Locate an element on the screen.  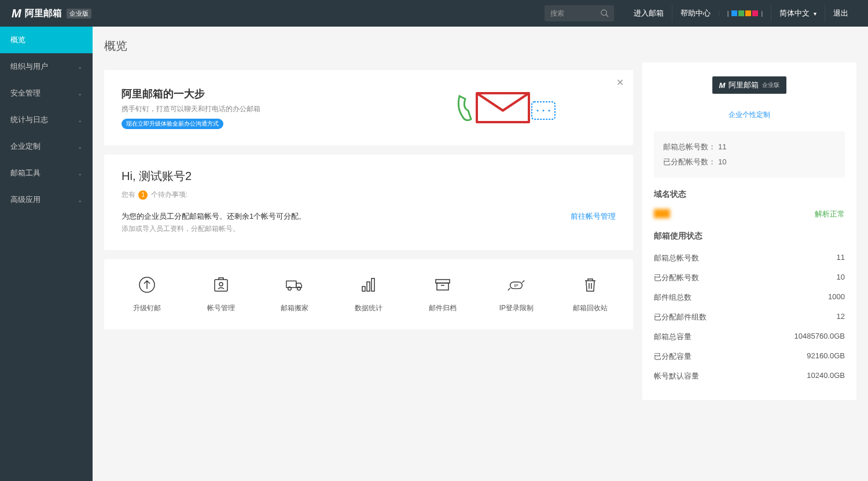
sidebar-item-enterprise-custom: 企业定制 ⌄ is located at coordinates (46, 146).